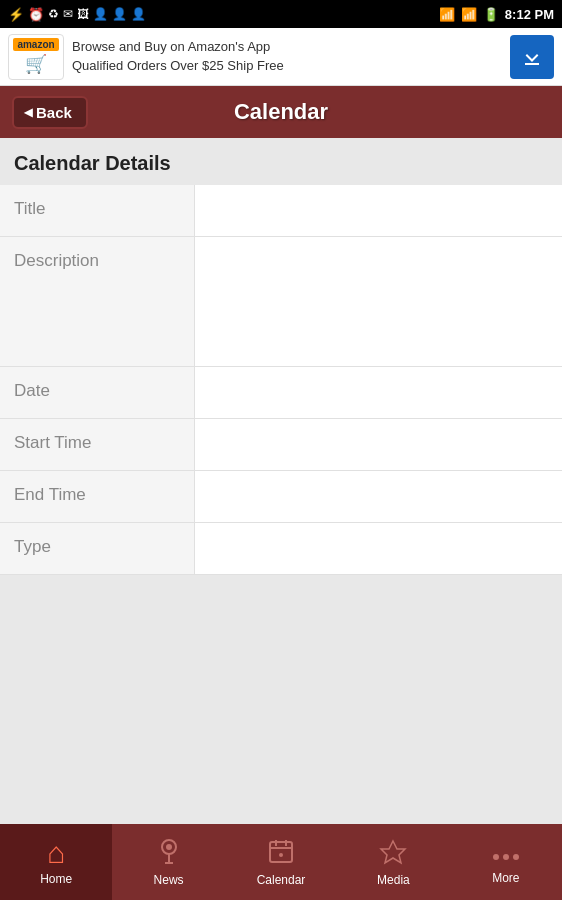  What do you see at coordinates (378, 302) in the screenshot?
I see `description-input` at bounding box center [378, 302].